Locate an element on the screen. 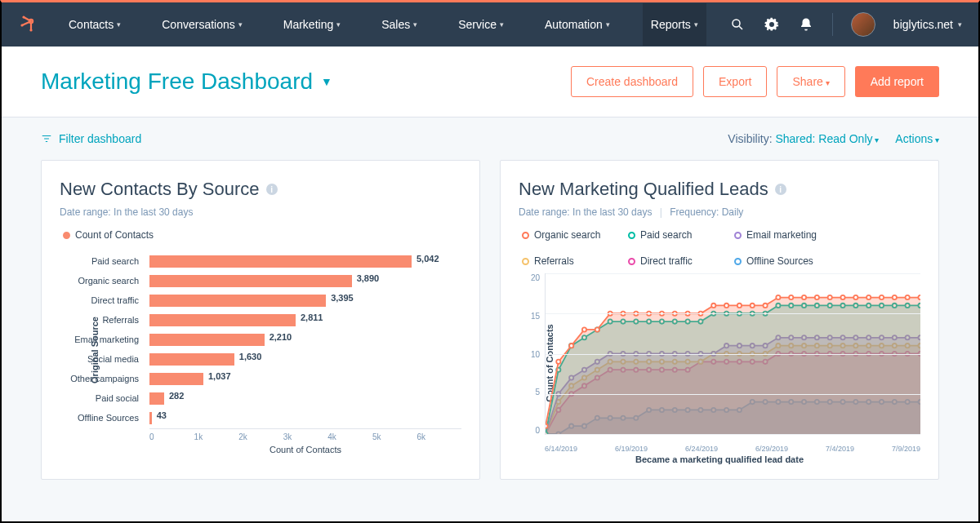  x-tick: 7/4/2019 is located at coordinates (840, 449).